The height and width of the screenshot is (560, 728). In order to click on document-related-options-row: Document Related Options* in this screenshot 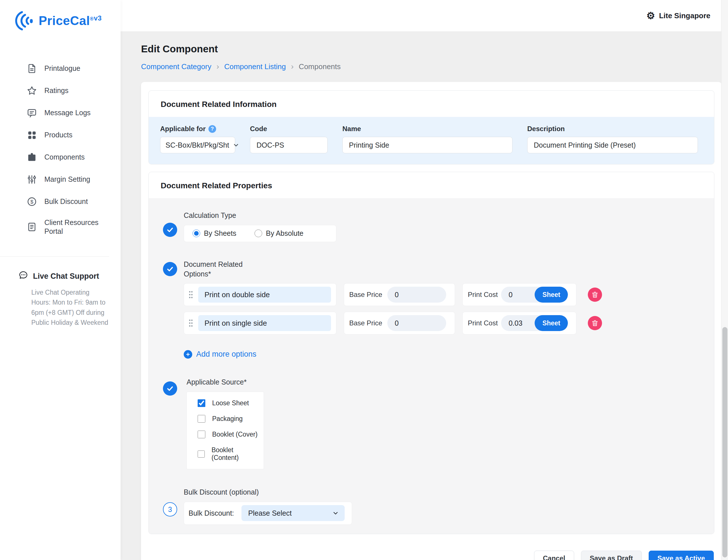, I will do `click(431, 309)`.